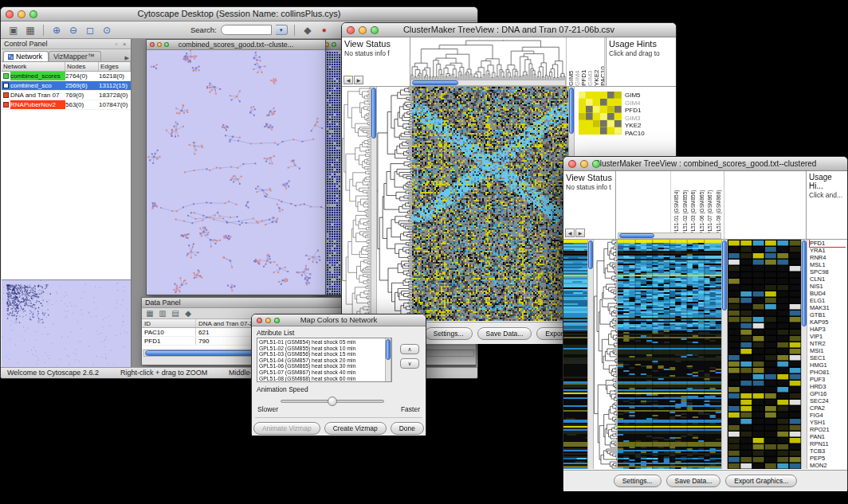  I want to click on gene-label: ELG1, so click(827, 301).